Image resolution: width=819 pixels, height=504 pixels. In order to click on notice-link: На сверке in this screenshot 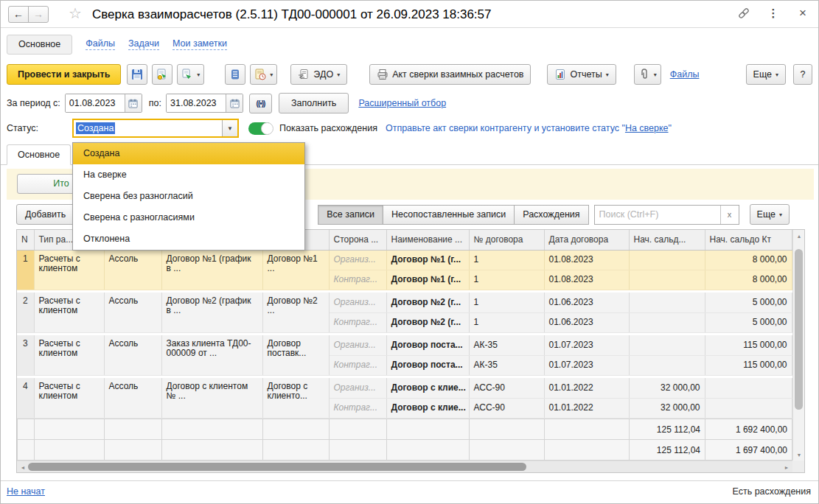, I will do `click(647, 128)`.